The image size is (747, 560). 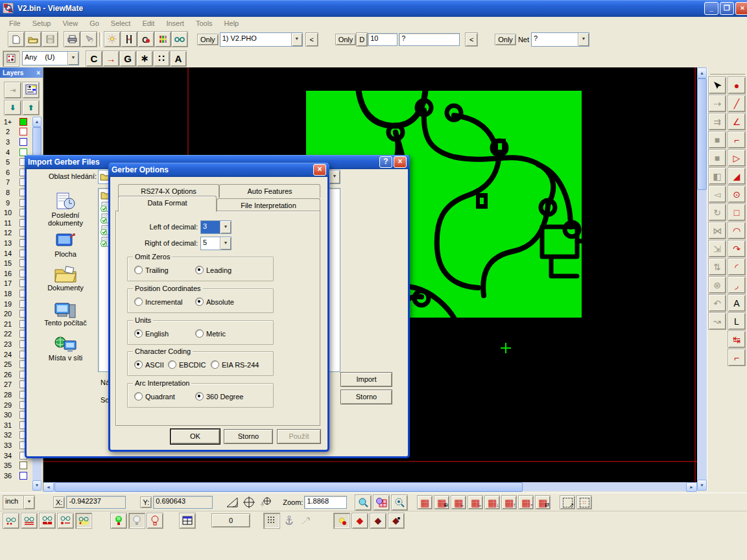 What do you see at coordinates (378, 521) in the screenshot?
I see `dark-pad-mode-icon: ◆` at bounding box center [378, 521].